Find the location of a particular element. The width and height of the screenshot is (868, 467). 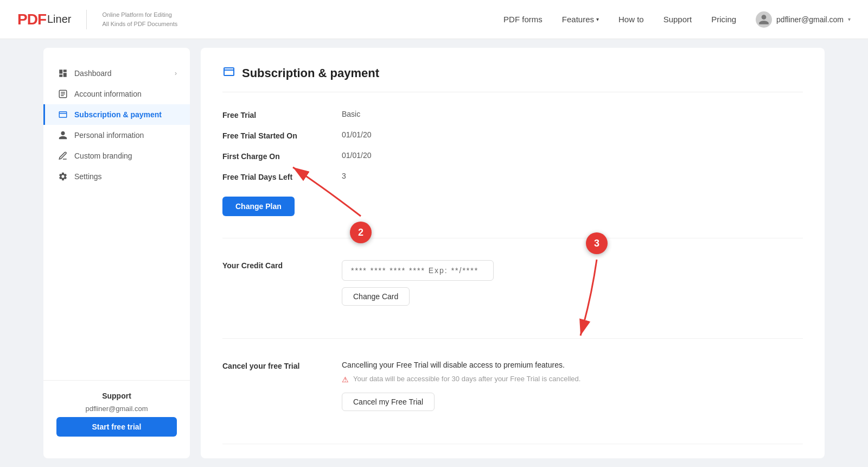

logo-liner: Liner is located at coordinates (59, 20).